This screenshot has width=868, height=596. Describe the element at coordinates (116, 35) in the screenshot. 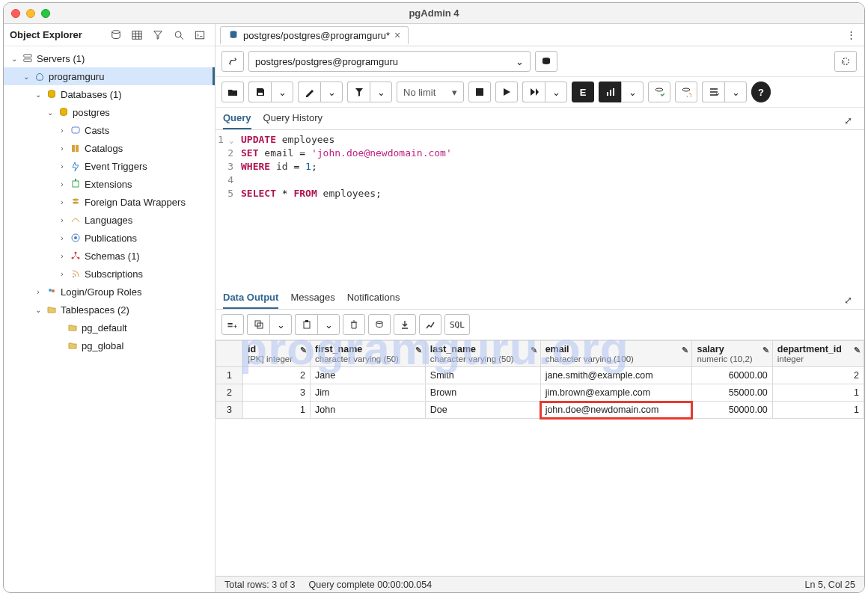

I see `db-icon-button` at that location.